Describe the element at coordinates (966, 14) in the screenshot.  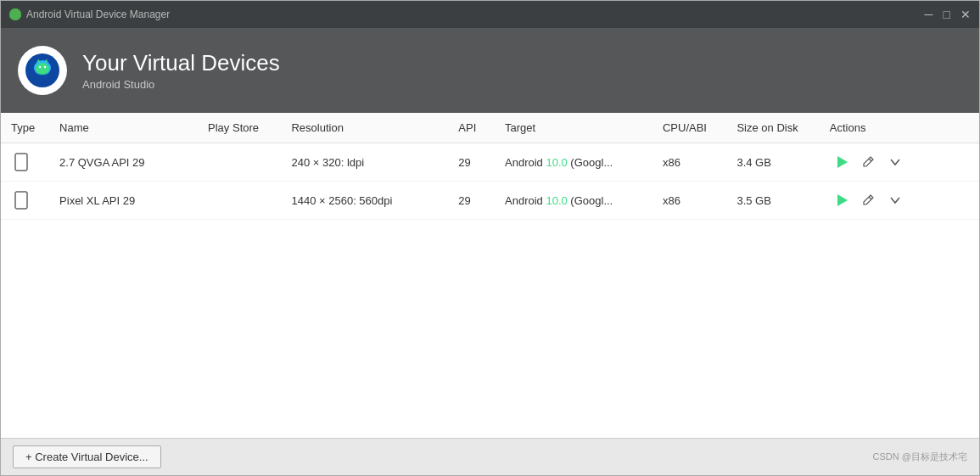
I see `close-button: ✕` at that location.